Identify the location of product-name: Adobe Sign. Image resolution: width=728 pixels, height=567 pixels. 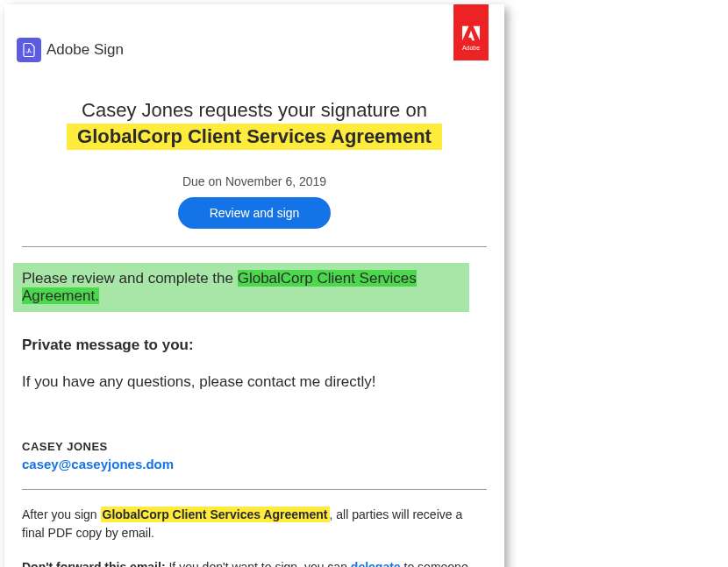
(85, 50).